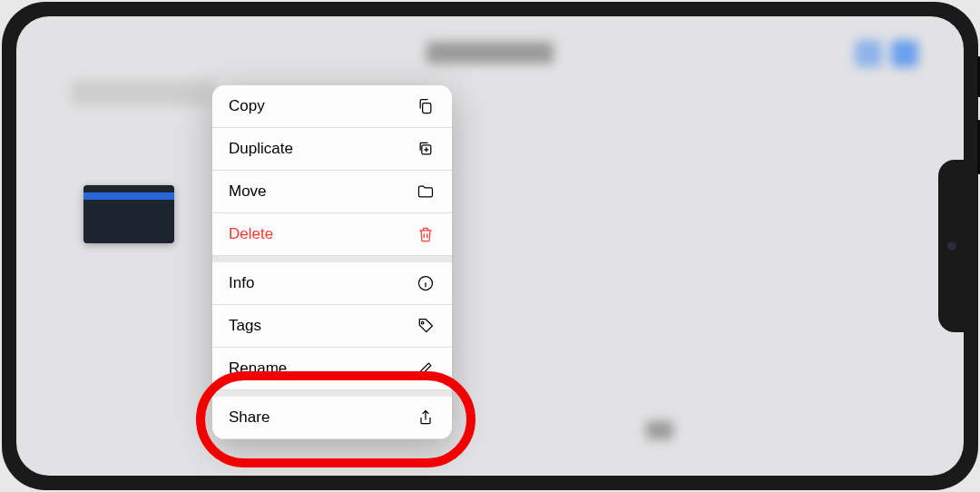 The image size is (980, 492). Describe the element at coordinates (426, 326) in the screenshot. I see `tag-icon` at that location.